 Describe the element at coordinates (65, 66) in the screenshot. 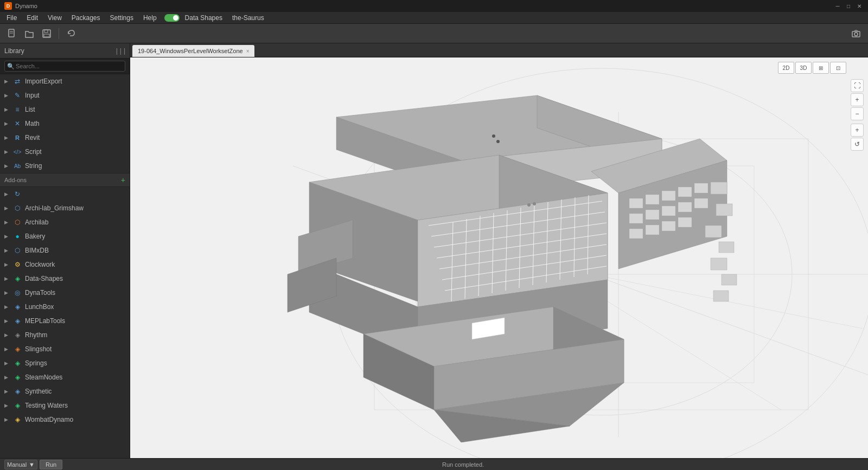

I see `search-box: 🔍` at that location.